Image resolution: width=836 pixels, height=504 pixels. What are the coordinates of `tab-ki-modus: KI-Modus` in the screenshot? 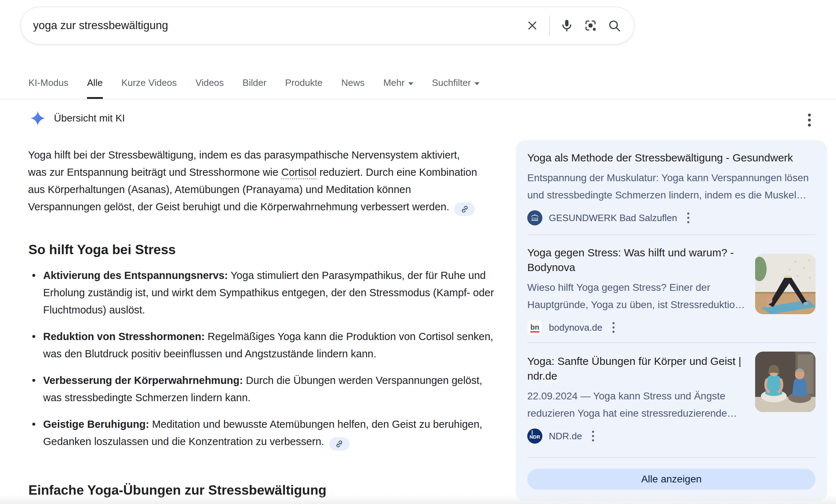 It's located at (48, 88).